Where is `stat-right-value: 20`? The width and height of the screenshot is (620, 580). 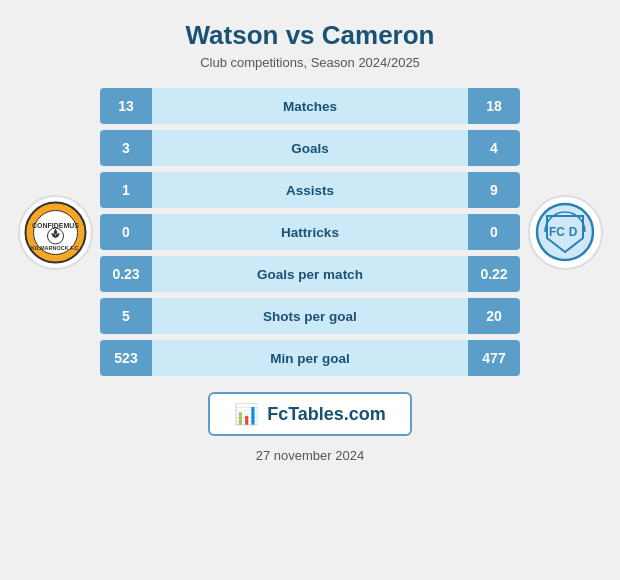
stat-right-value: 20 is located at coordinates (494, 316).